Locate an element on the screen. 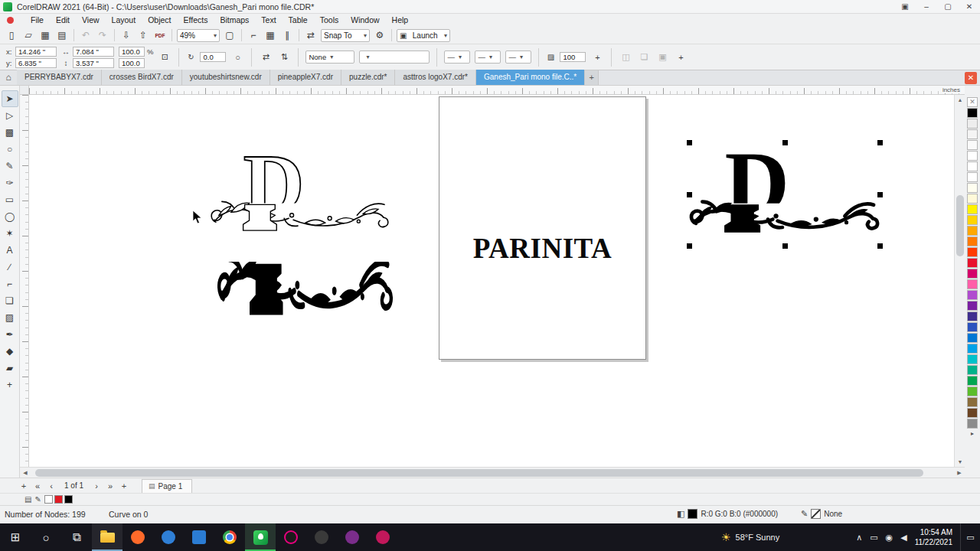 The height and width of the screenshot is (551, 980). scroll-up-icon: ▲ is located at coordinates (960, 99).